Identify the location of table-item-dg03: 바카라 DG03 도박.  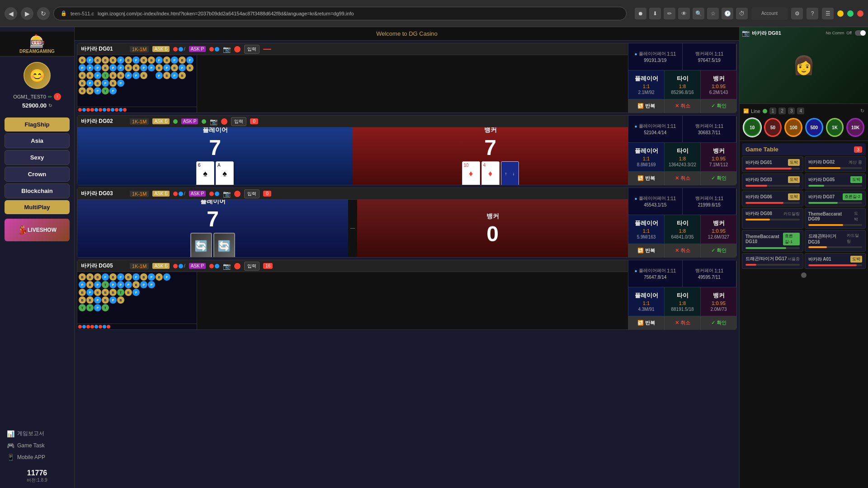
(773, 182).